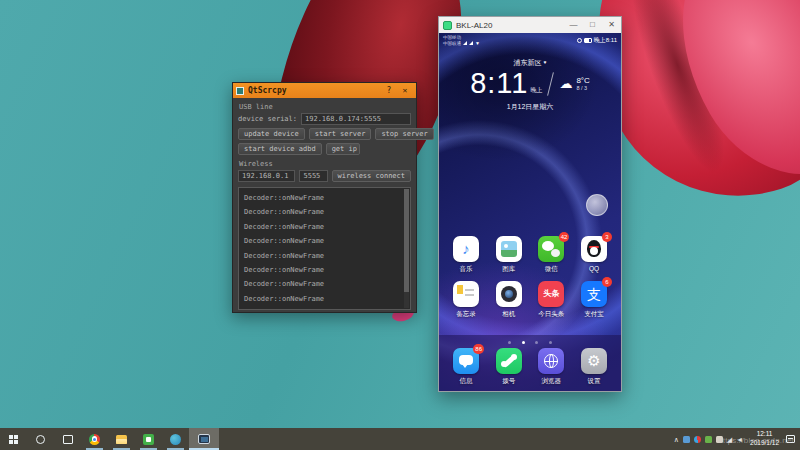 The width and height of the screenshot is (800, 450). Describe the element at coordinates (466, 249) in the screenshot. I see `music-note-icon: ♪` at that location.